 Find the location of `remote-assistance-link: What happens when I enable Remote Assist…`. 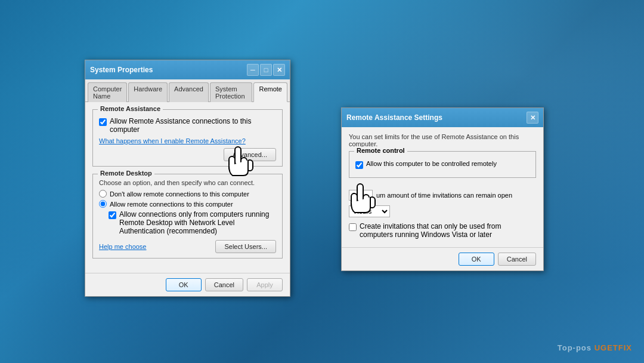

remote-assistance-link: What happens when I enable Remote Assist… is located at coordinates (187, 141).